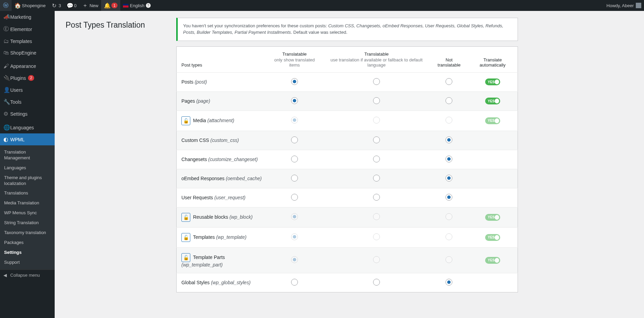  I want to click on submenu-item-theme-and-plugins-localization: Theme and plugins localization, so click(27, 181).